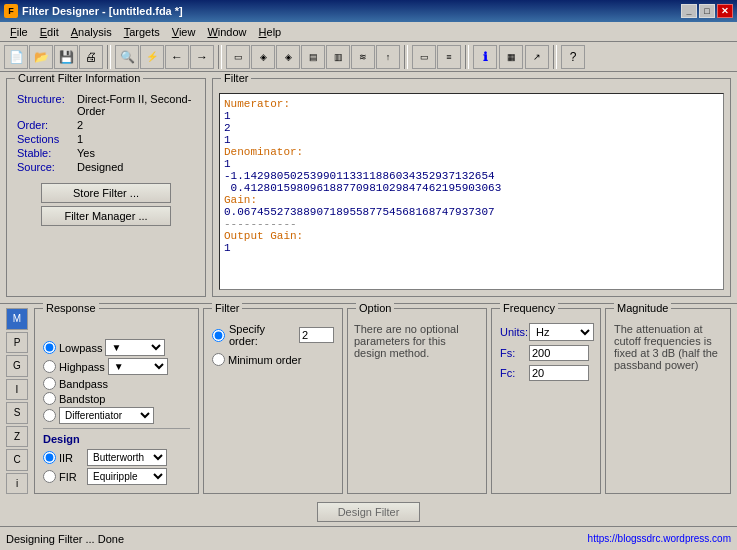 Image resolution: width=737 pixels, height=550 pixels. What do you see at coordinates (80, 125) in the screenshot?
I see `order-value: 2` at bounding box center [80, 125].